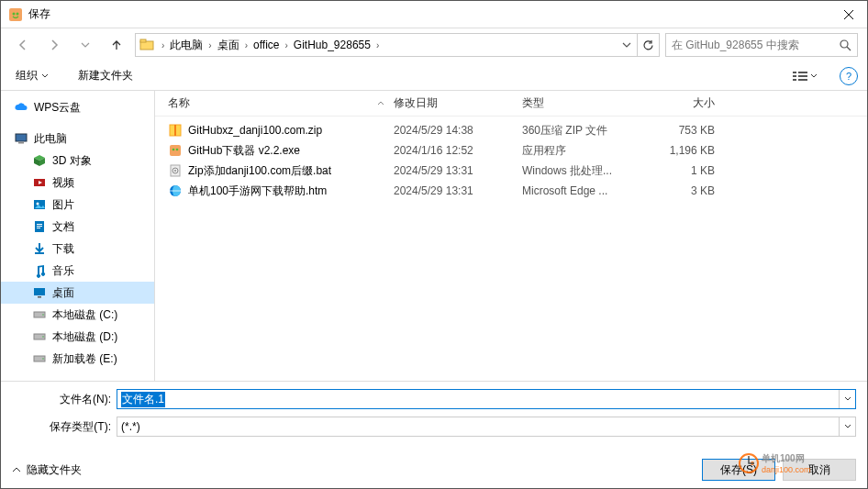 The width and height of the screenshot is (868, 489). I want to click on back-button, so click(23, 45).